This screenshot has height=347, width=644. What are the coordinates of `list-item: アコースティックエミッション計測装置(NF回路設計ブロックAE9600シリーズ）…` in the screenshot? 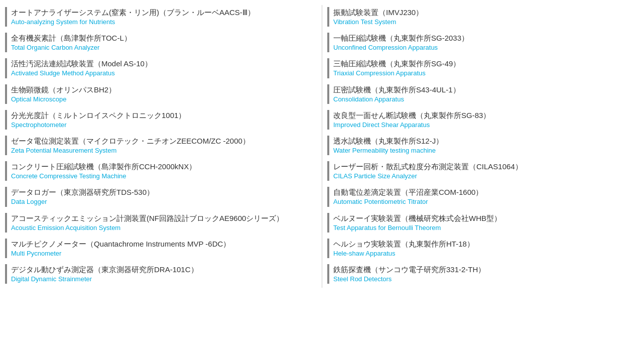 It's located at (161, 223).